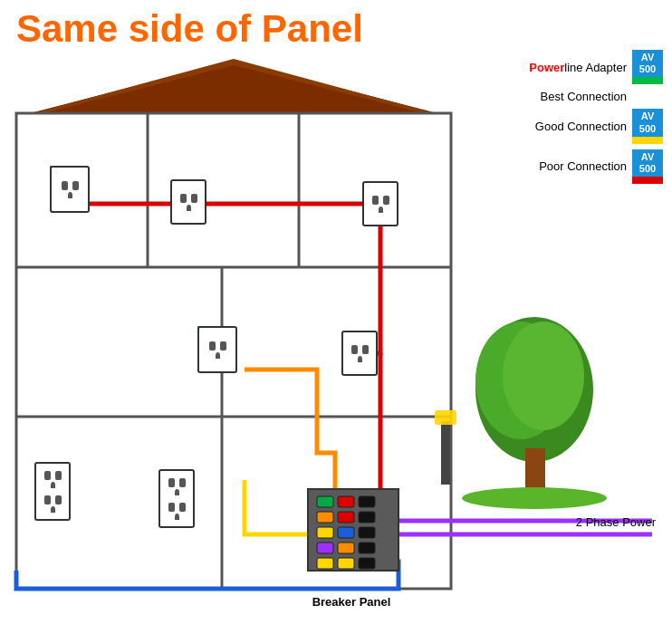 This screenshot has width=672, height=634. What do you see at coordinates (581, 127) in the screenshot?
I see `legend-good-label: Good Connection` at bounding box center [581, 127].